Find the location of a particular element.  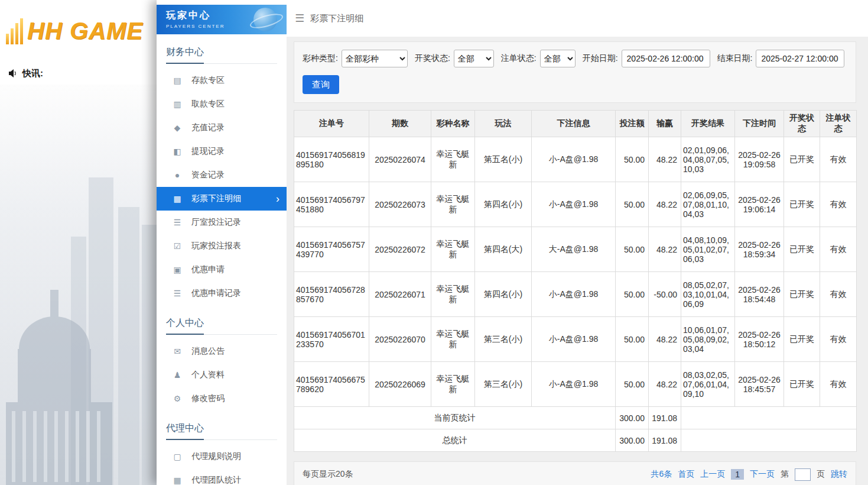

cell-order-no: 401569174056701233570 is located at coordinates (332, 340).